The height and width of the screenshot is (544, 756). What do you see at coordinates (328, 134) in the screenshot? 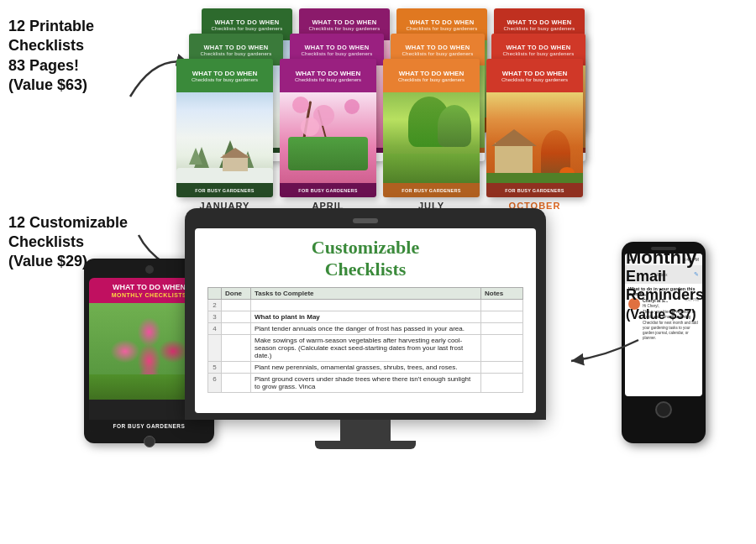
I see `book-apr-front-wrapper: WHAT TO DO WHEN Checklists for busy gard…` at bounding box center [328, 134].